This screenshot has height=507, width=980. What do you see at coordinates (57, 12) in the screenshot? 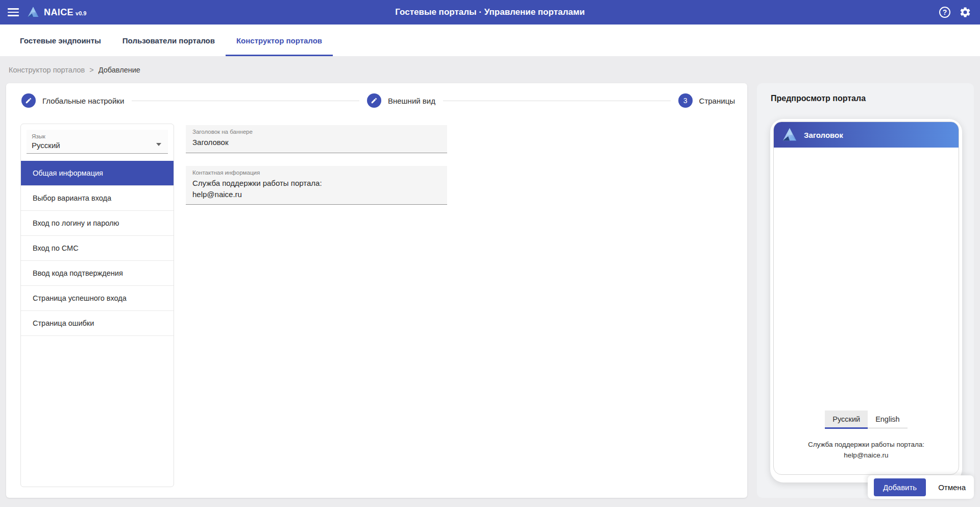
I see `app-logo: NAICE v0.9` at bounding box center [57, 12].